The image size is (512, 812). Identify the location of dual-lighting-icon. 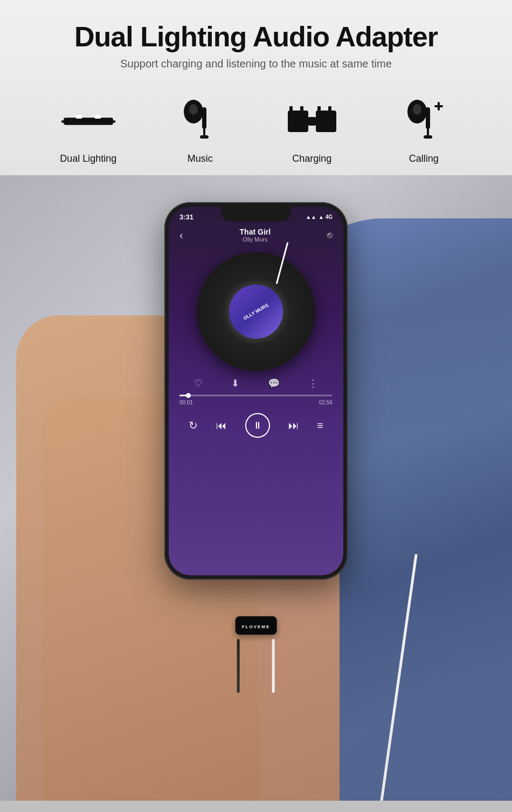
(88, 121).